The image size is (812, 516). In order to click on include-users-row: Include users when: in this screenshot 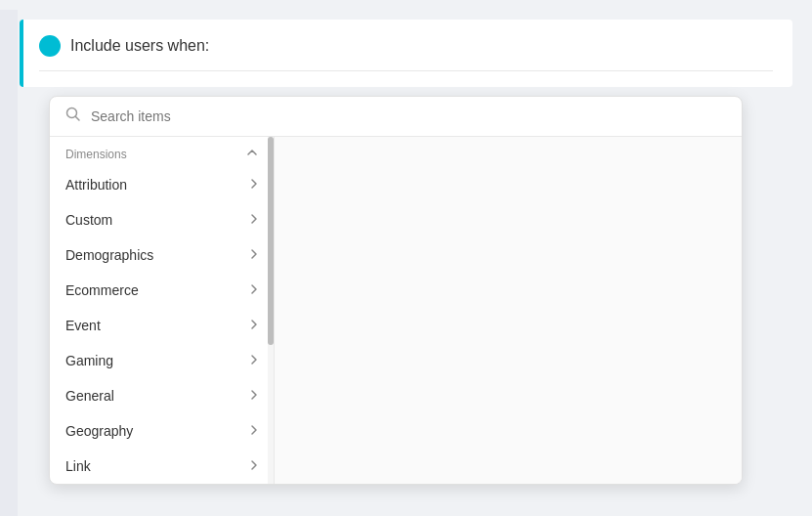, I will do `click(406, 53)`.